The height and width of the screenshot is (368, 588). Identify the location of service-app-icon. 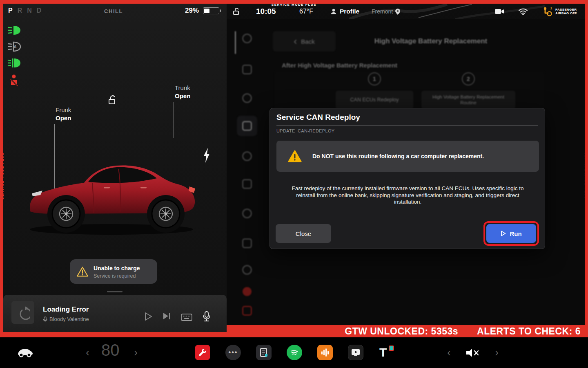
(203, 352).